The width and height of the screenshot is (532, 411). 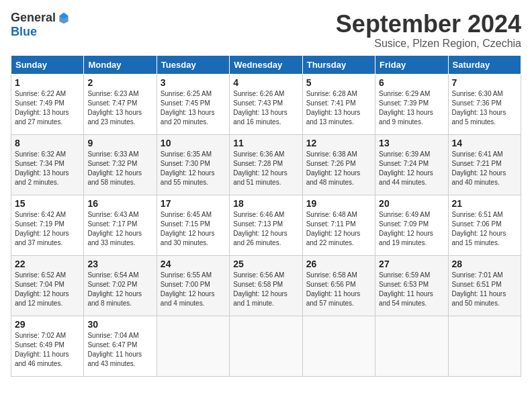 I want to click on calendar-cell: 27Sunrise: 6:59 AMSunset: 6:53 PMDayligh…, so click(x=412, y=285).